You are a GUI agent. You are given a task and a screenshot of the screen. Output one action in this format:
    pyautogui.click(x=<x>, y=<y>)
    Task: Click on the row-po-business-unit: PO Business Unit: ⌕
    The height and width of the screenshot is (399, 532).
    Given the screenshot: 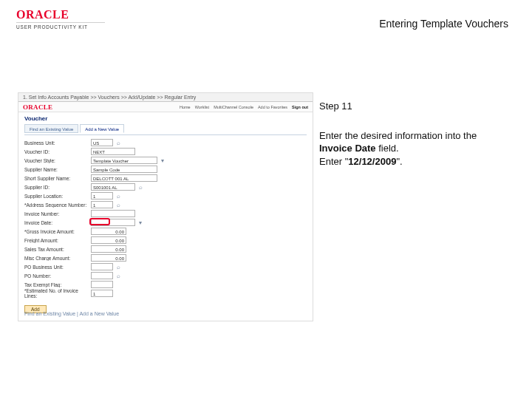 What is the action you would take?
    pyautogui.click(x=166, y=267)
    